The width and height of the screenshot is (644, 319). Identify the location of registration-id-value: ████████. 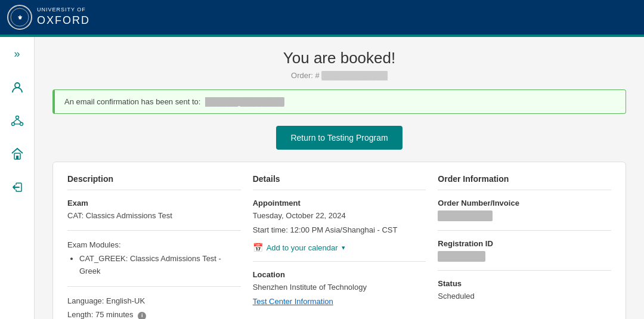
(525, 256).